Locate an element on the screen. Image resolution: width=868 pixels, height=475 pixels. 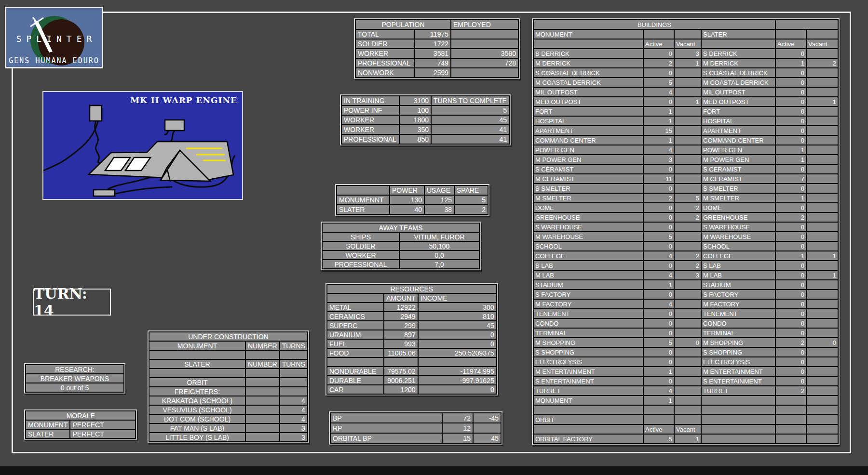
cell: 3 is located at coordinates (688, 275).